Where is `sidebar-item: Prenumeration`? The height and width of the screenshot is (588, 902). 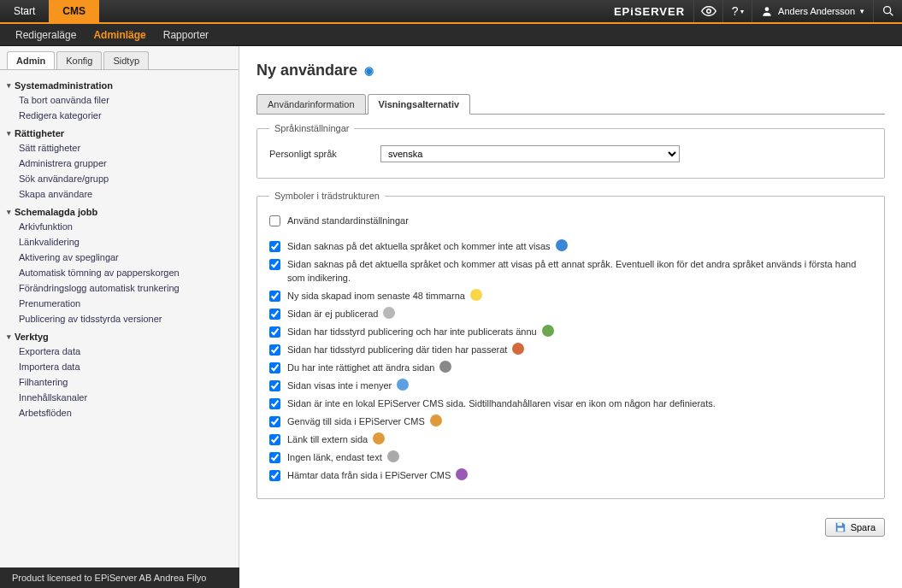 sidebar-item: Prenumeration is located at coordinates (120, 303).